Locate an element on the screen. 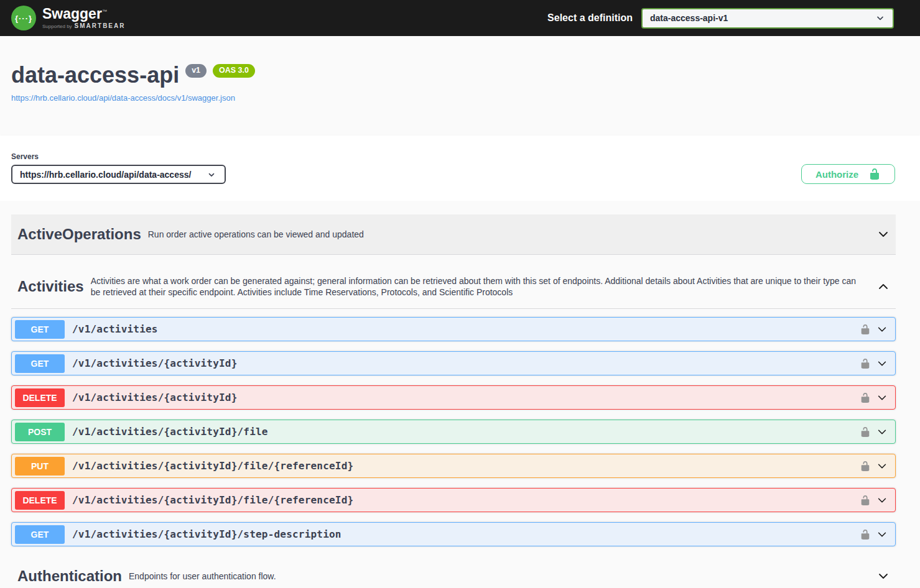 The height and width of the screenshot is (588, 920). api-title: data-access-api is located at coordinates (95, 75).